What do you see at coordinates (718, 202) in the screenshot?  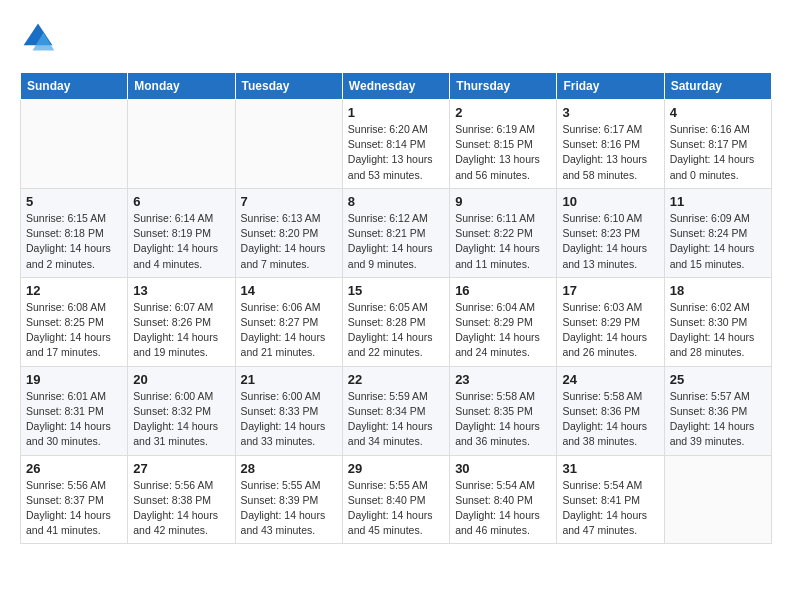 I see `day-number: 11` at bounding box center [718, 202].